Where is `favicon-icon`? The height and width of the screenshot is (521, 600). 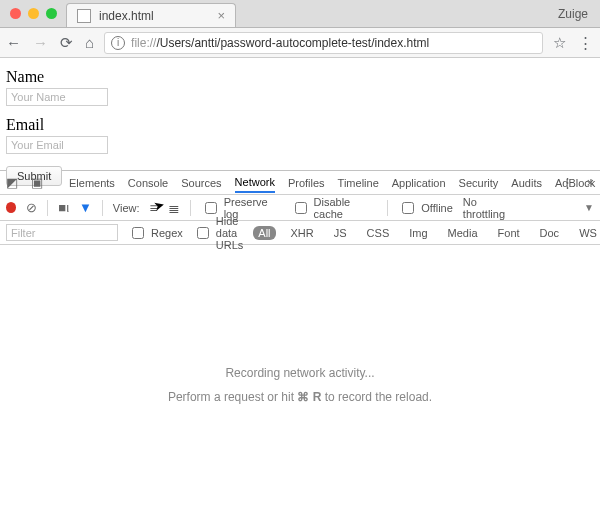 favicon-icon is located at coordinates (84, 16).